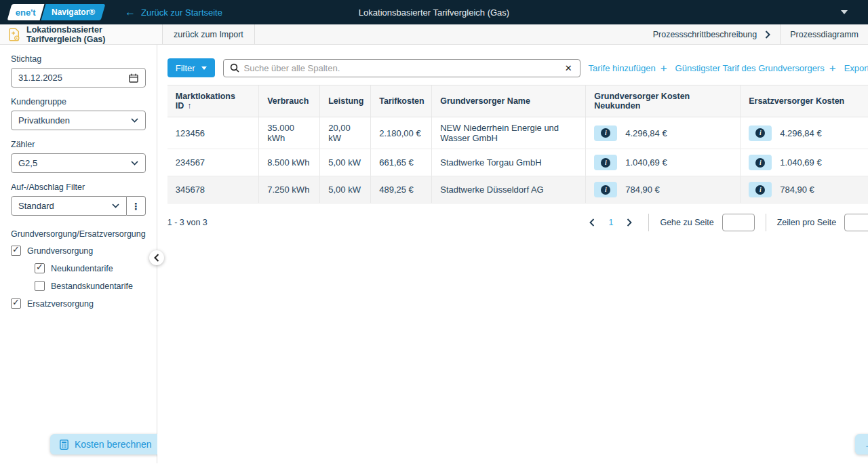 This screenshot has height=464, width=868. I want to click on column-header-verbrauch: Verbrauch, so click(290, 102).